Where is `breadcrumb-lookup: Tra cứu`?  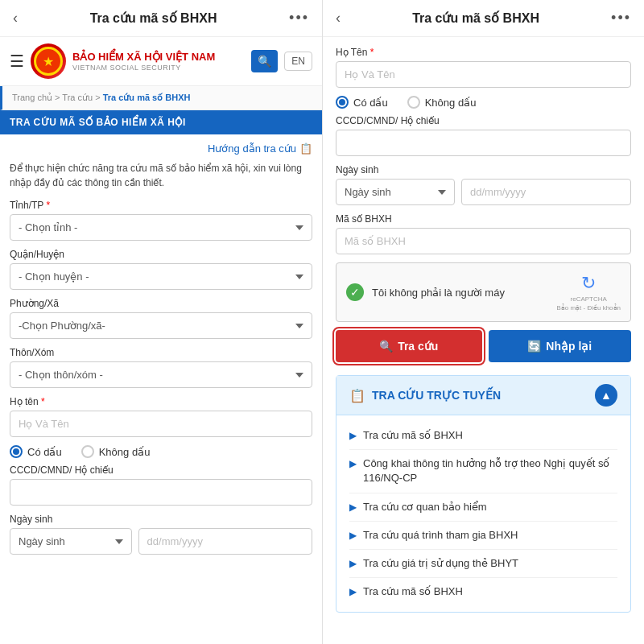
breadcrumb-lookup: Tra cứu is located at coordinates (77, 97).